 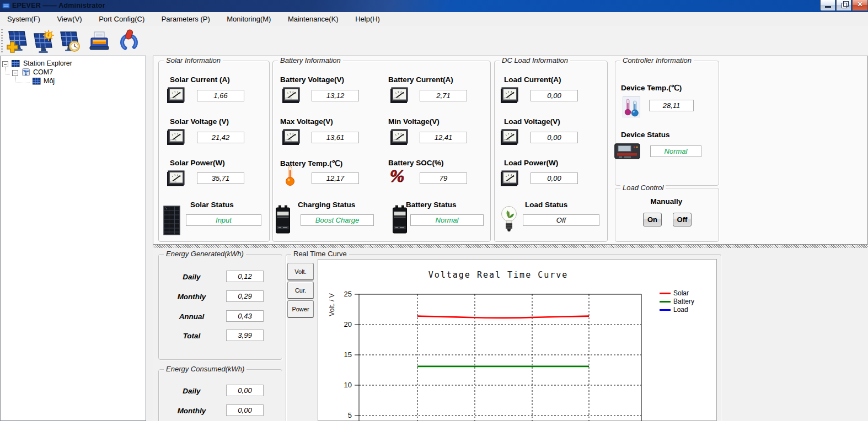 What do you see at coordinates (672, 106) in the screenshot?
I see `device-temp-field: 28,11` at bounding box center [672, 106].